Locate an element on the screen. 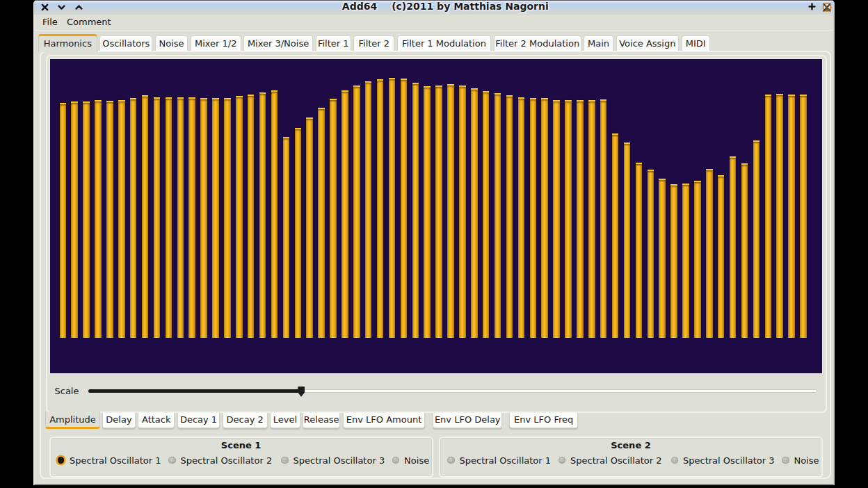 The image size is (868, 488). close-icon is located at coordinates (45, 7).